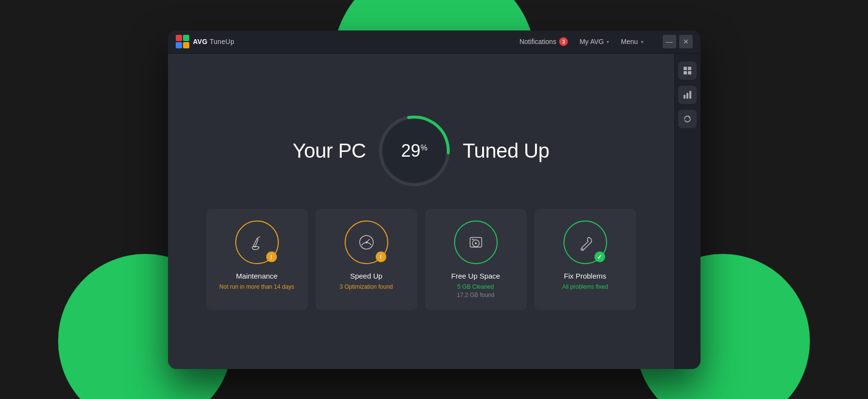  I want to click on avg-logo-icon, so click(183, 42).